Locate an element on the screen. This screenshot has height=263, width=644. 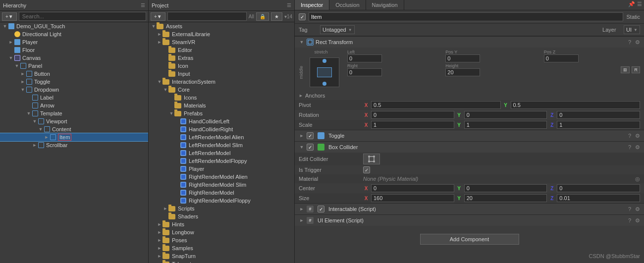
rect-transform-header: ▼ Rect Transform ? ⚙ is located at coordinates (470, 42).